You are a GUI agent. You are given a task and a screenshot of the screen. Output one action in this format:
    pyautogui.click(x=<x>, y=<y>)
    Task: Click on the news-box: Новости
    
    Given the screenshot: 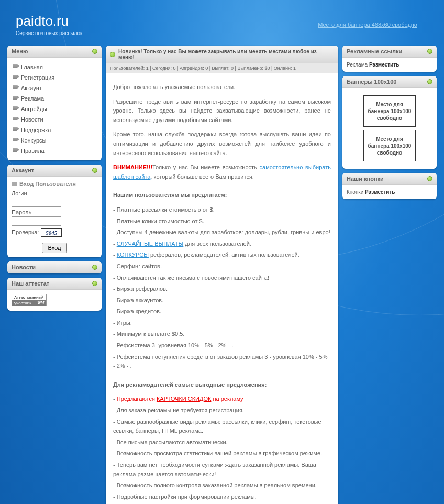 What is the action you would take?
    pyautogui.click(x=54, y=267)
    